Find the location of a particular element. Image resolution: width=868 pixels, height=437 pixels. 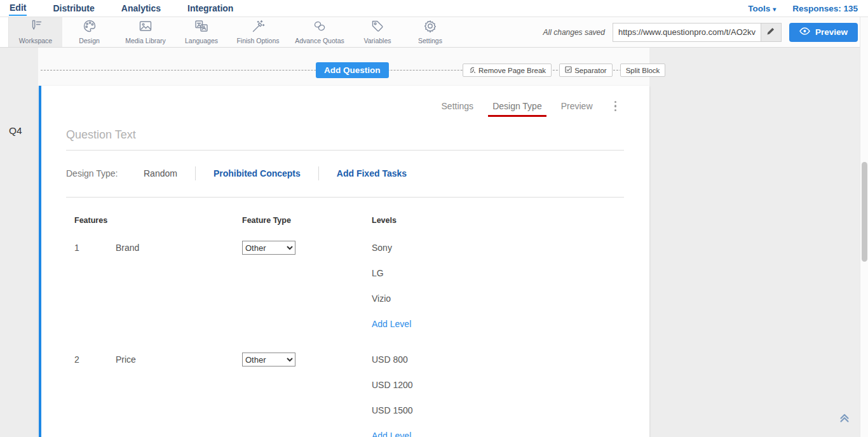

nav-tab-distribute: Distribute is located at coordinates (74, 8).